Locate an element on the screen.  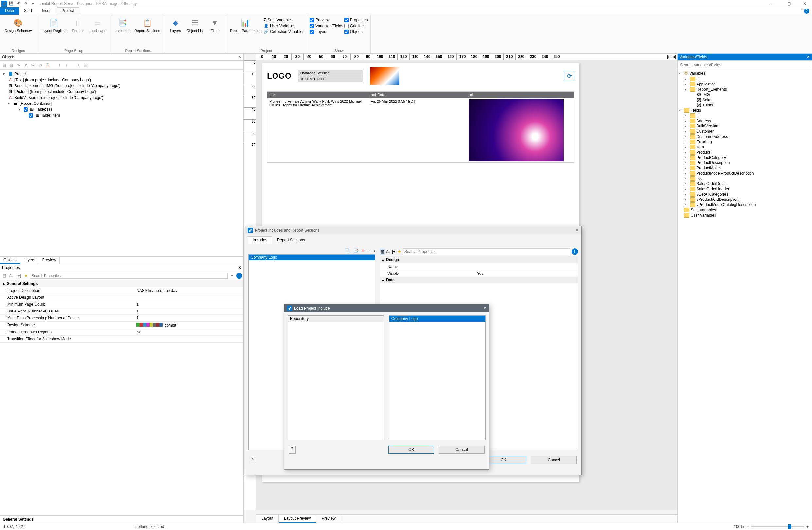
tree-row: ›LL is located at coordinates (745, 79).